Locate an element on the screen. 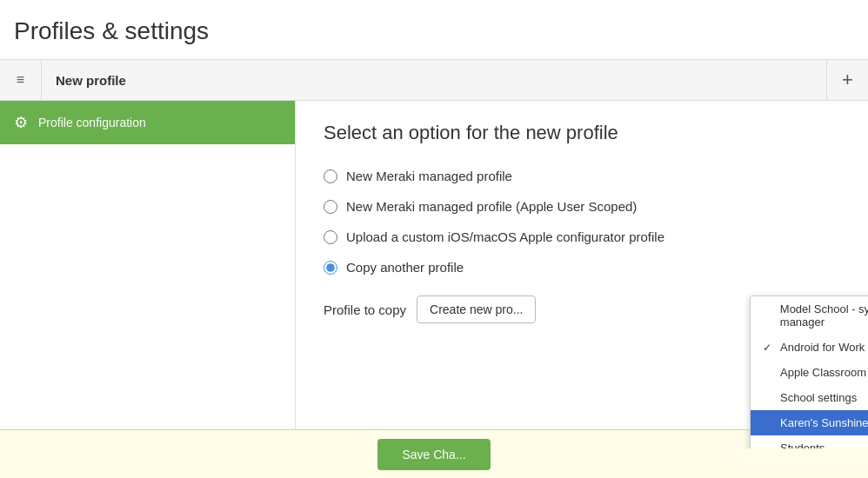 Image resolution: width=868 pixels, height=478 pixels. radio-group: New Meraki managed profile New Meraki ma… is located at coordinates (582, 222).